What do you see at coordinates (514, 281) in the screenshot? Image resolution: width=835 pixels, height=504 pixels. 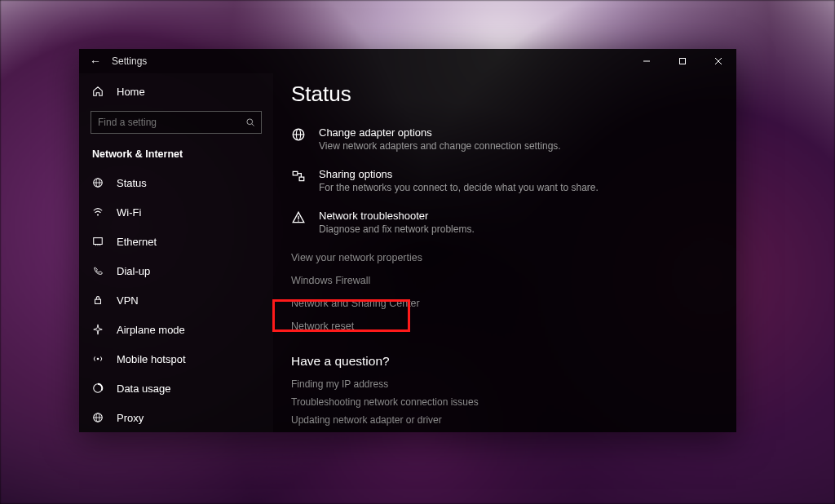 I see `link-windows-firewall: Windows Firewall` at bounding box center [514, 281].